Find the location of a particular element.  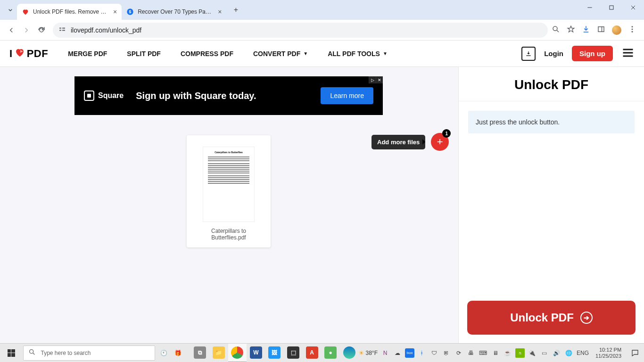

tab-search-dropdown is located at coordinates (10, 10).